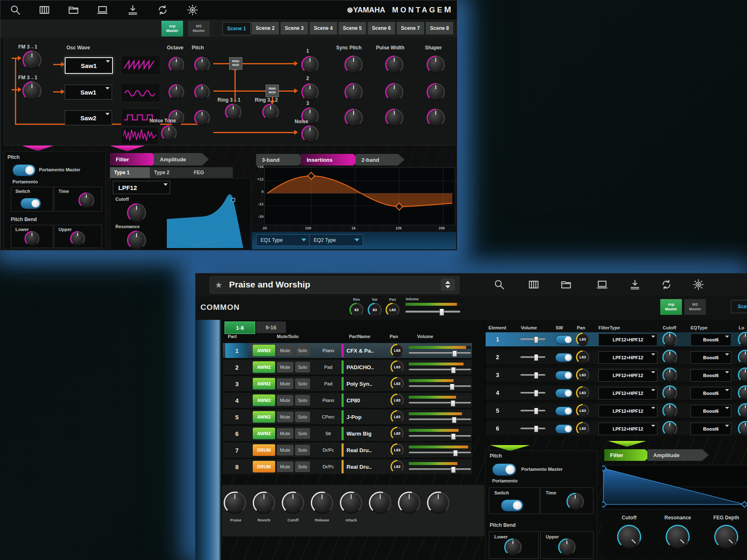  Describe the element at coordinates (334, 285) in the screenshot. I see `performance-name-box: ★ Praise and Worship` at that location.